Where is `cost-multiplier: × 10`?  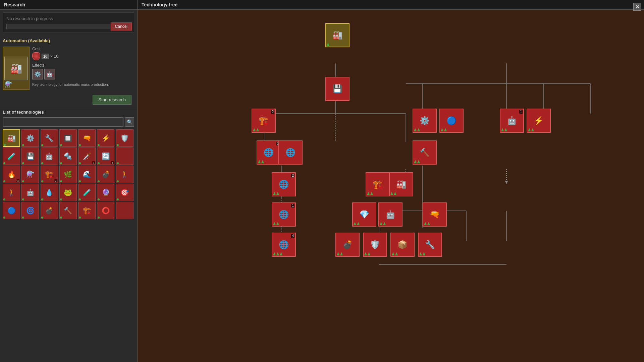 cost-multiplier: × 10 is located at coordinates (54, 56).